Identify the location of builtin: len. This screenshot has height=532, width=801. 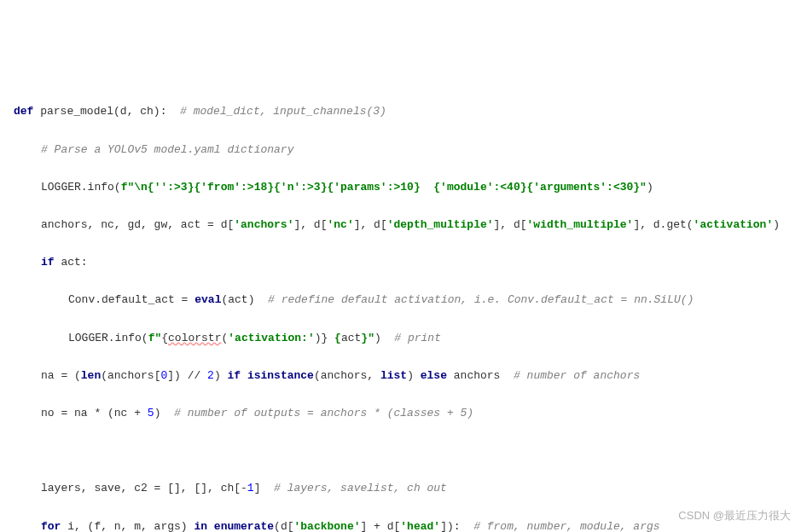
(90, 375).